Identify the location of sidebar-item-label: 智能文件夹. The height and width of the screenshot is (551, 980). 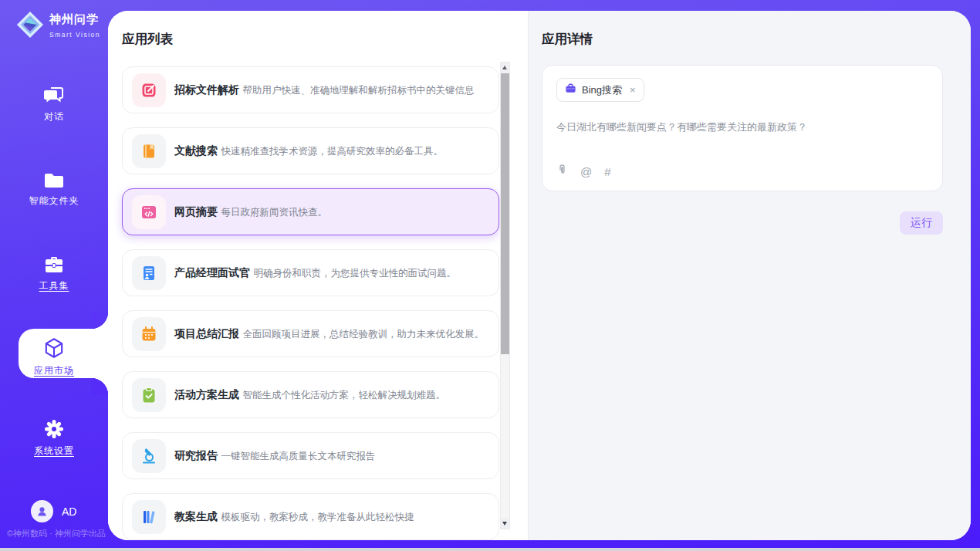
(54, 201).